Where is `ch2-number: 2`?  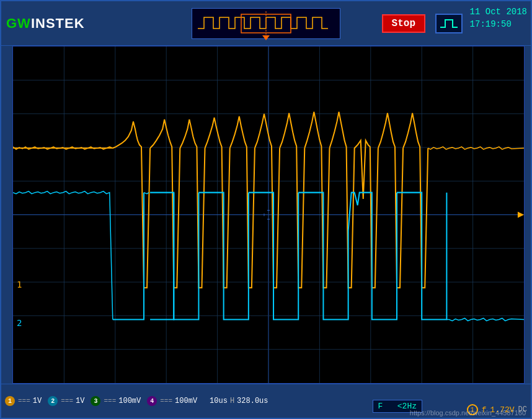
ch2-number: 2 is located at coordinates (53, 401).